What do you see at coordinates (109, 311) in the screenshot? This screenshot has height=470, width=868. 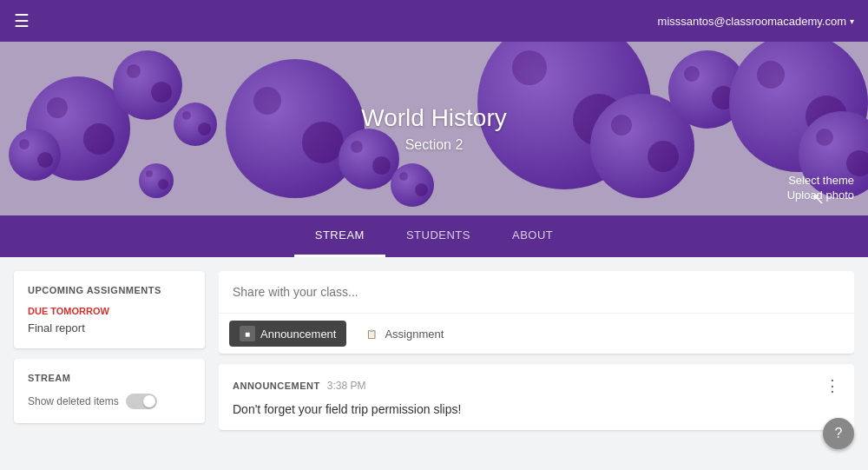 I see `due-tomorrow-label: DUE TOMORROW` at bounding box center [109, 311].